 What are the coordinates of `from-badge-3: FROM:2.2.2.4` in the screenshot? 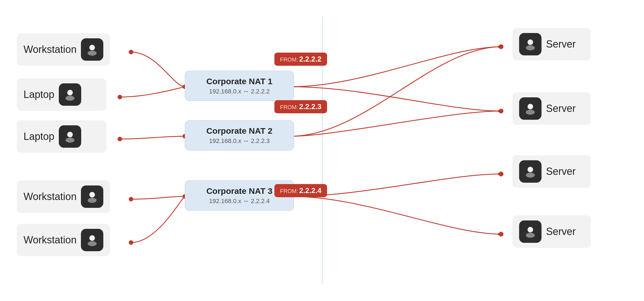 It's located at (301, 191).